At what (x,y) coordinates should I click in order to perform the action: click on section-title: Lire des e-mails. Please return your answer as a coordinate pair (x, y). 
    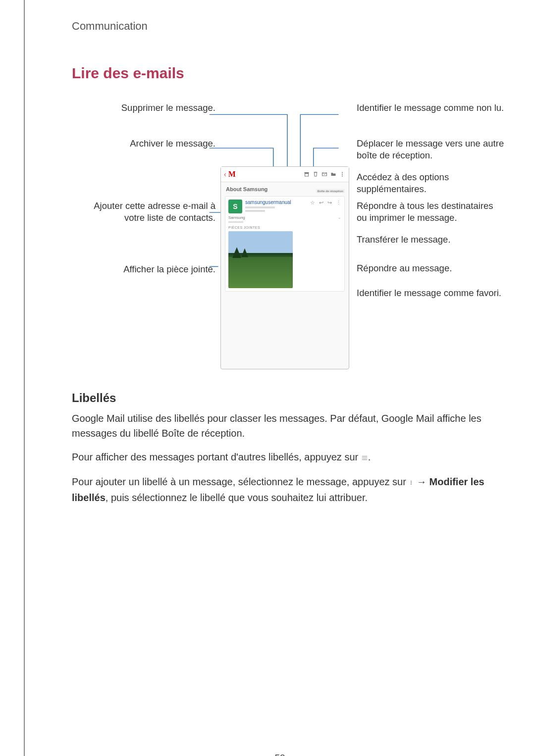
    Looking at the image, I should click on (280, 73).